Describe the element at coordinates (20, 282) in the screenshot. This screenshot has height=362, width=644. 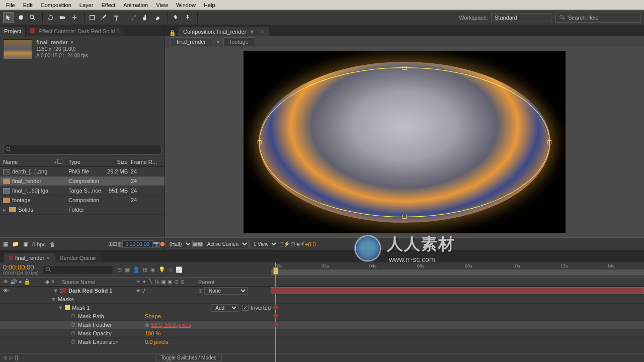
I see `solo-col-icon: ●` at that location.